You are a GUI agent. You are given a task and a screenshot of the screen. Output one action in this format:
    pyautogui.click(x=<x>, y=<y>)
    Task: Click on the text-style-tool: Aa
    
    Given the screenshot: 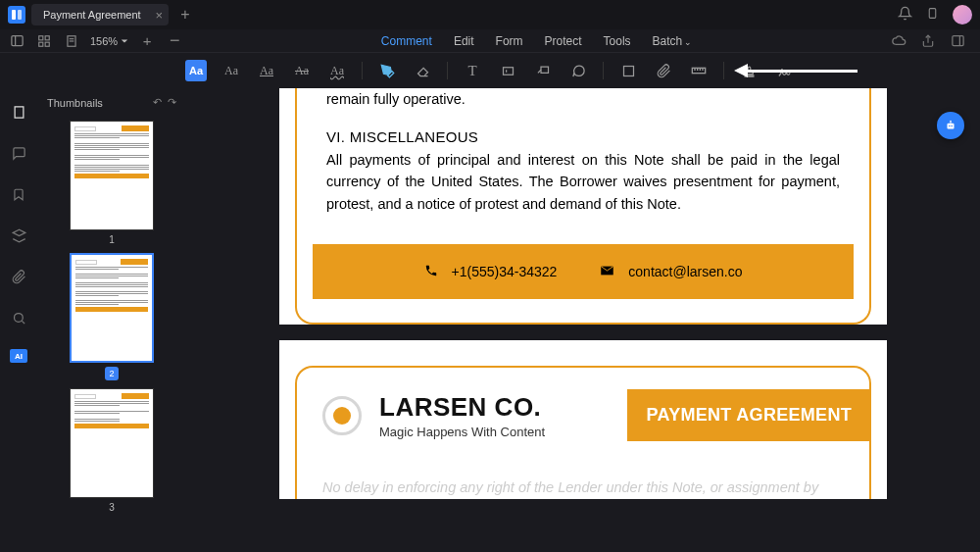 What is the action you would take?
    pyautogui.click(x=231, y=71)
    